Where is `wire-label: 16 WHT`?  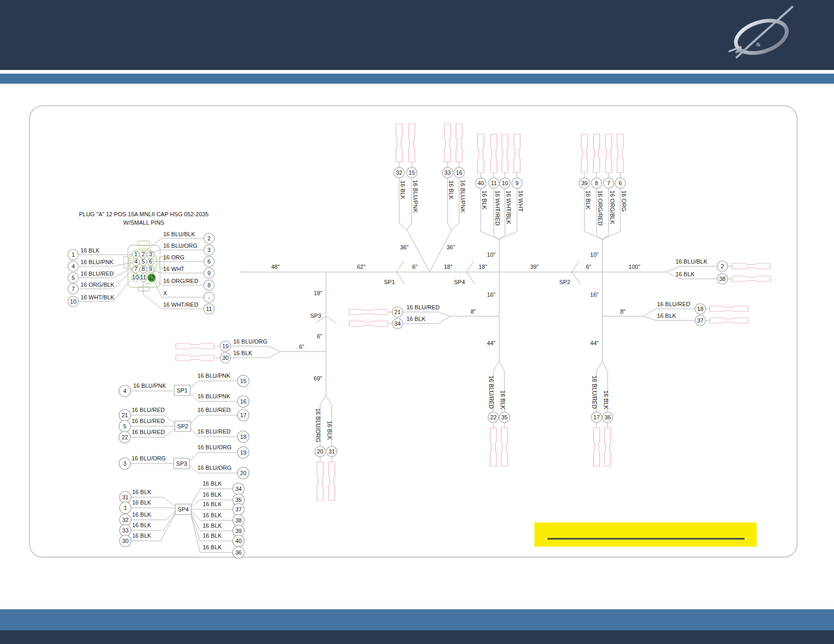 wire-label: 16 WHT is located at coordinates (174, 269).